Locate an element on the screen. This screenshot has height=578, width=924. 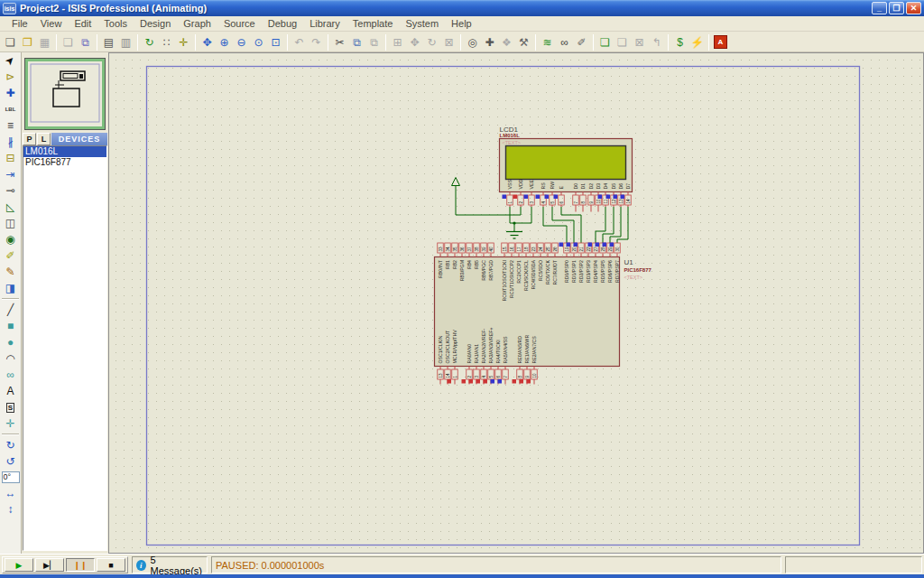
zoom-out-button: ⊖ is located at coordinates (242, 42).